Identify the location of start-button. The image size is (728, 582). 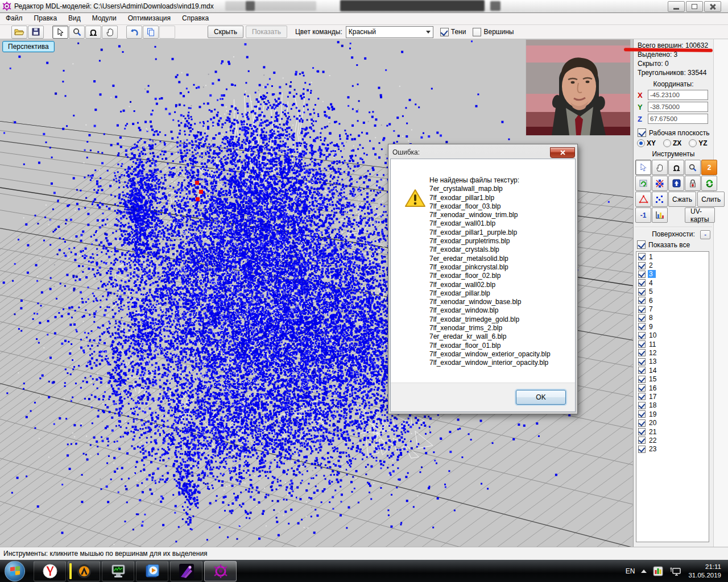
(15, 571).